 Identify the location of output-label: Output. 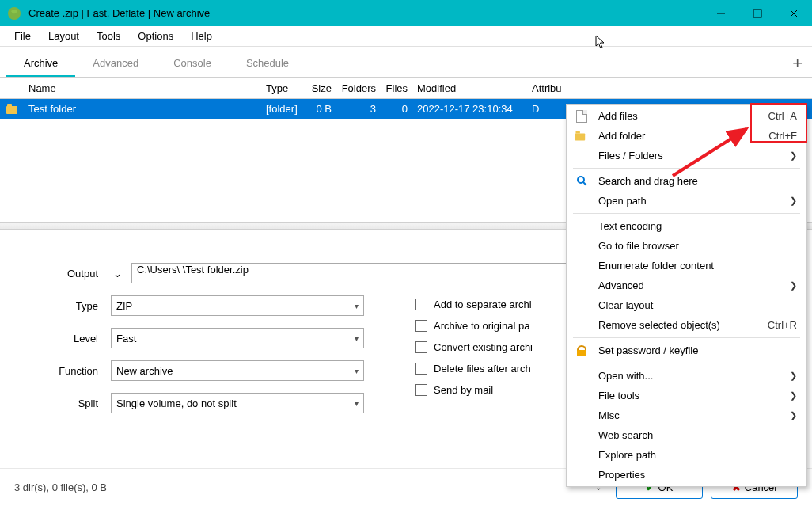
(59, 274).